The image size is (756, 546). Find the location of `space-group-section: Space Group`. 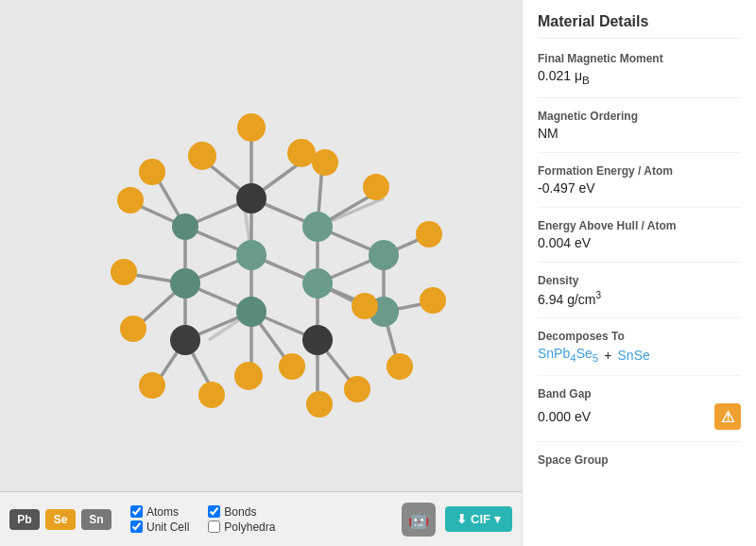

space-group-section: Space Group is located at coordinates (639, 467).